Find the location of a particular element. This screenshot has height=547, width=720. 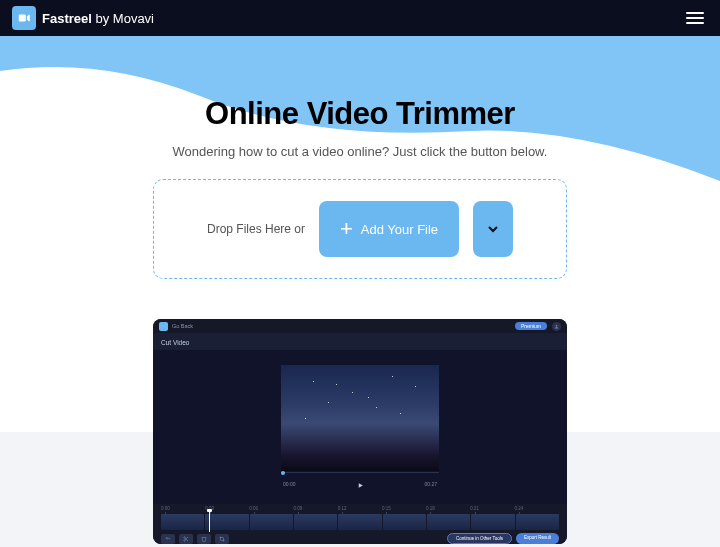

video-controls: 00:00 00:27 is located at coordinates (360, 484).